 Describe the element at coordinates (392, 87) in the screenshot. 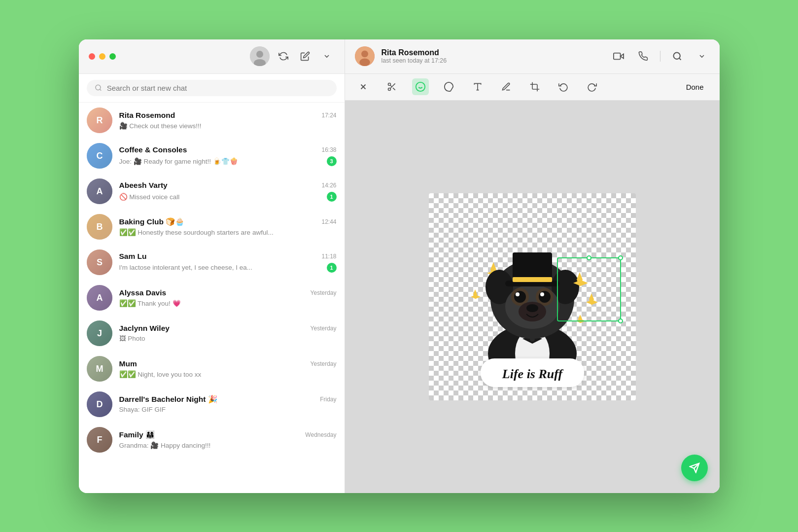

I see `scissors-icon` at that location.